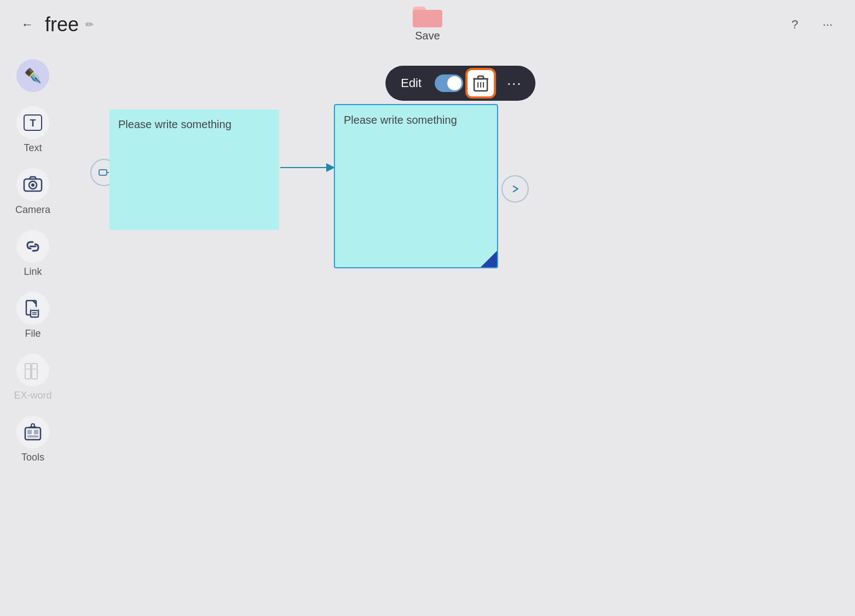  What do you see at coordinates (33, 254) in the screenshot?
I see `sidebar-item-link: Link` at bounding box center [33, 254].